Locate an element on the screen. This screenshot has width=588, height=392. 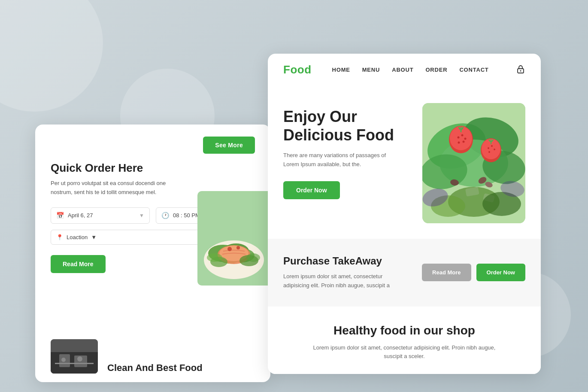
hero-order-now-button: Order Now is located at coordinates (312, 190).